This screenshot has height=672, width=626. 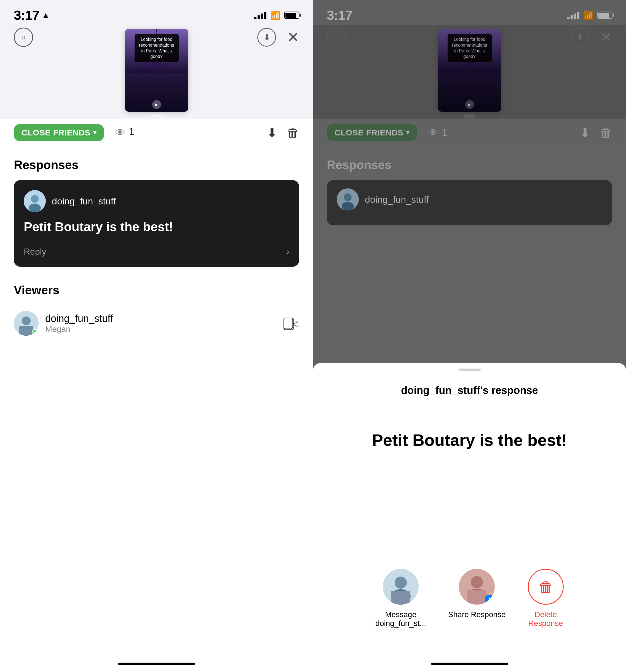 What do you see at coordinates (95, 133) in the screenshot?
I see `chevron-down-icon-left: ▾` at bounding box center [95, 133].